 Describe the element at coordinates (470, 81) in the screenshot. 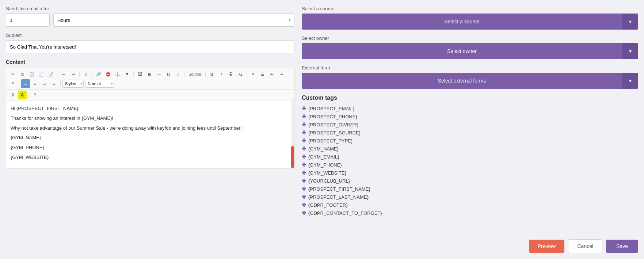

I see `external-form-dropdown: Select external forms ▾` at that location.